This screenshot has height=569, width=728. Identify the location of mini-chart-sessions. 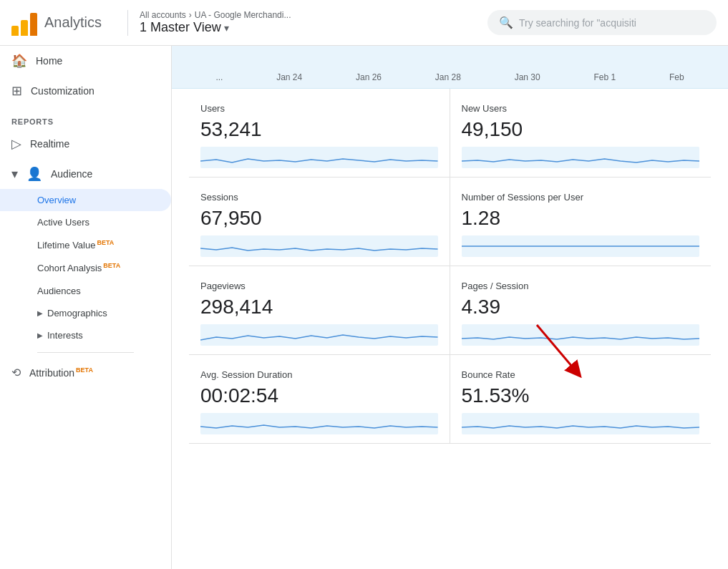
(319, 246).